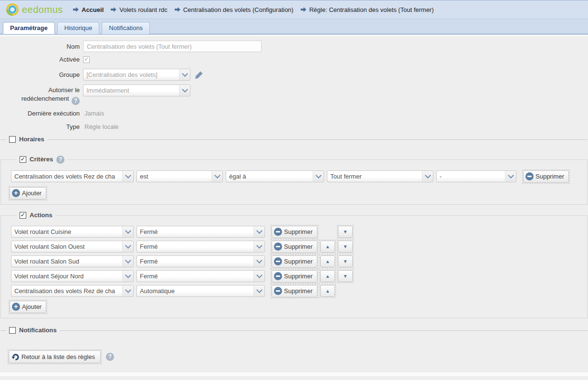  What do you see at coordinates (299, 276) in the screenshot?
I see `action-row: Volet roulant Séjour Nord Fermé Supprime…` at bounding box center [299, 276].